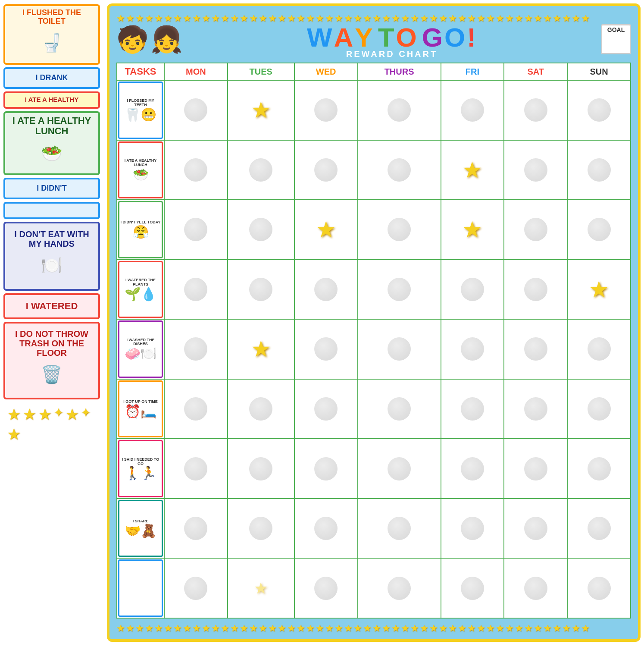 This screenshot has width=644, height=647. I want to click on star-cell-noyell-thurs, so click(399, 229).